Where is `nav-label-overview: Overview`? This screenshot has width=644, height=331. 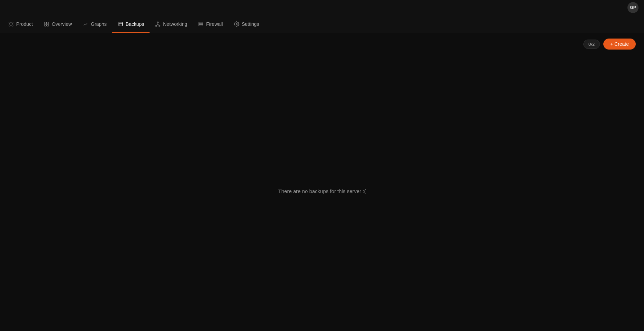
nav-label-overview: Overview is located at coordinates (62, 24).